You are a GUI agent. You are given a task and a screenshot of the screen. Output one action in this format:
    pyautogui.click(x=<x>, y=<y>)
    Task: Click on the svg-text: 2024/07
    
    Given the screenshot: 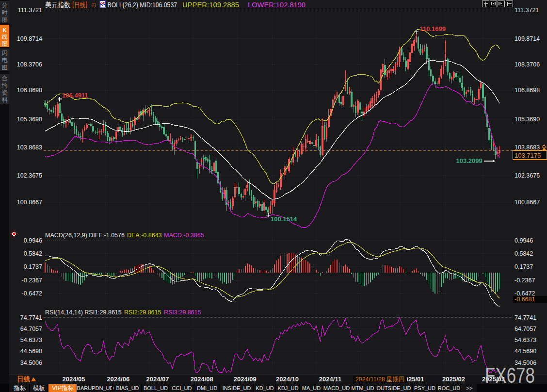 What is the action you would take?
    pyautogui.click(x=158, y=379)
    